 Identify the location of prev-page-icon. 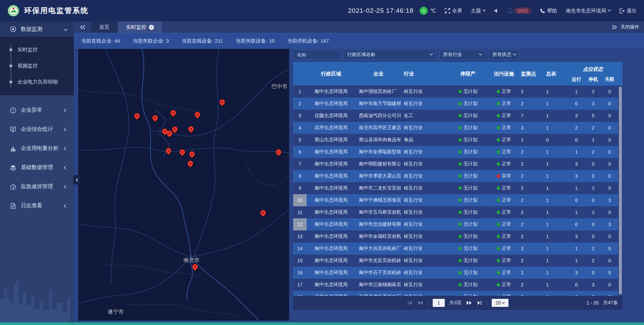
(420, 303).